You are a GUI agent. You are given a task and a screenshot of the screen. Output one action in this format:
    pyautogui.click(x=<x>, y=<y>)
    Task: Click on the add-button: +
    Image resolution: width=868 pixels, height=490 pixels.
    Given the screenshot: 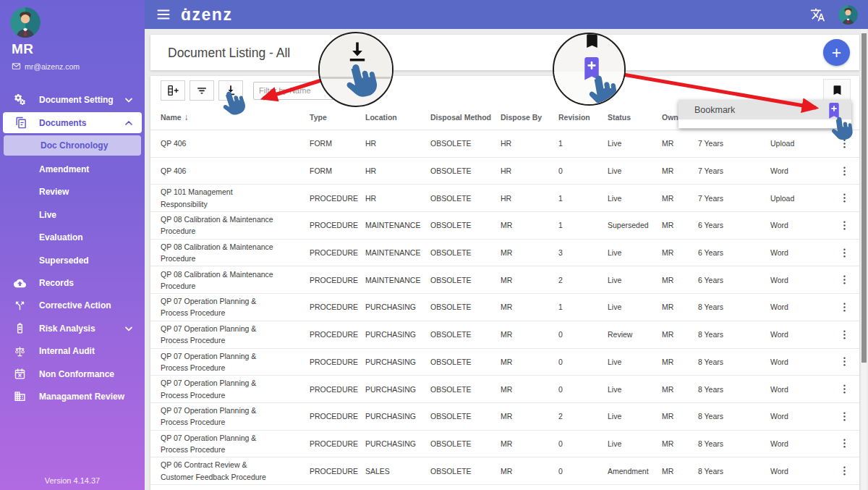 What is the action you would take?
    pyautogui.click(x=836, y=52)
    